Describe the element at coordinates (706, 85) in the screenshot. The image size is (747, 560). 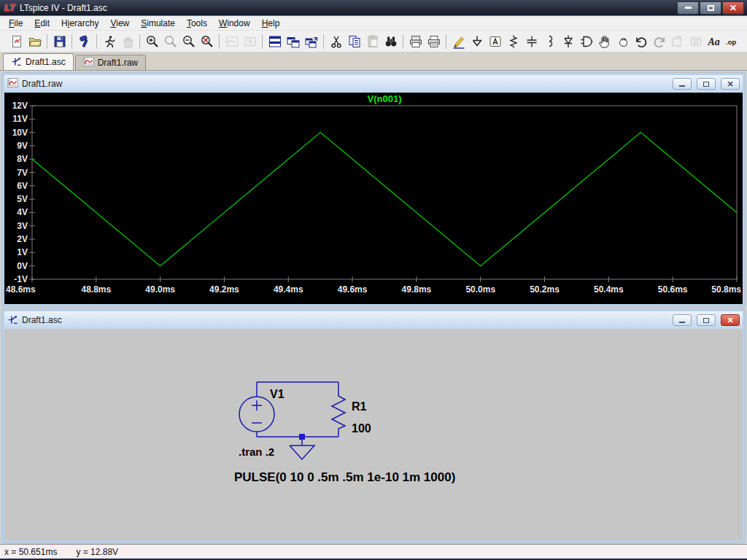
I see `maximize-icon` at that location.